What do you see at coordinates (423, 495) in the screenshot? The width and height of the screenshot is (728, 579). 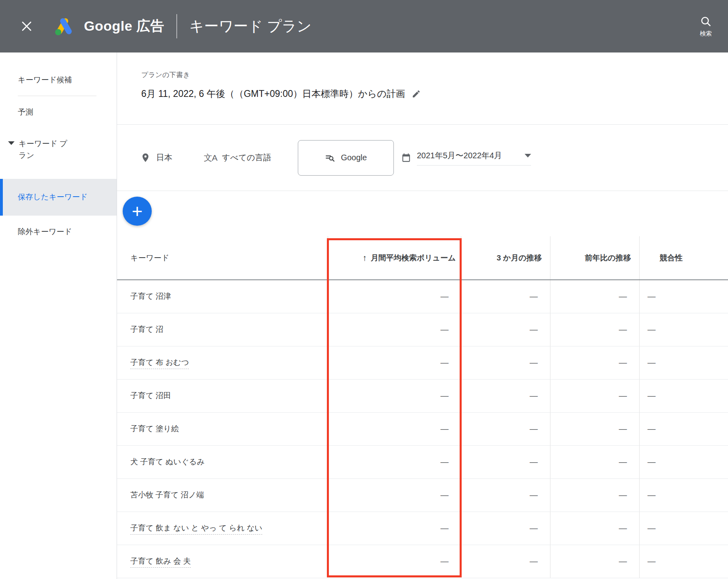 I see `table-row: 苫小牧 子育て 沼ノ端————` at bounding box center [423, 495].